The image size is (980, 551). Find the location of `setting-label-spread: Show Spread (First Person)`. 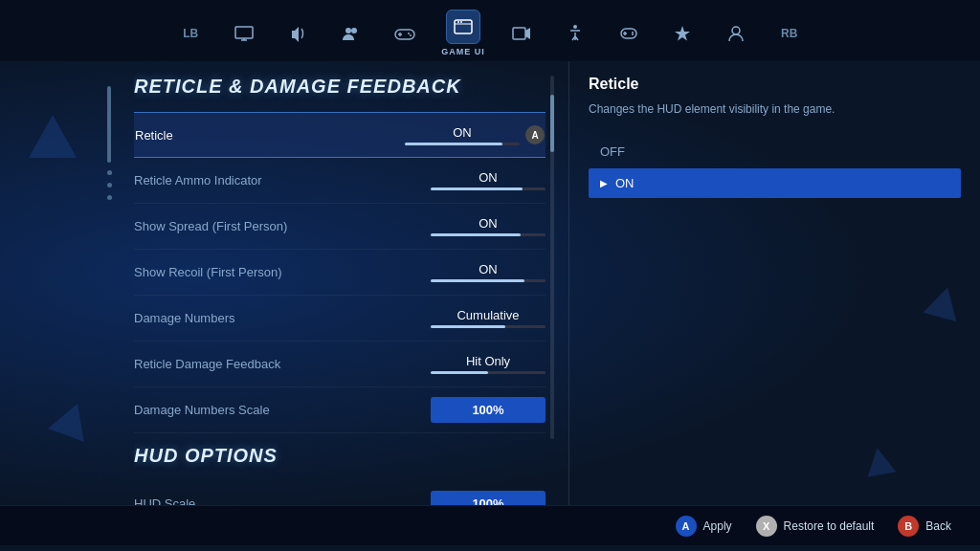

setting-label-spread: Show Spread (First Person) is located at coordinates (282, 226).